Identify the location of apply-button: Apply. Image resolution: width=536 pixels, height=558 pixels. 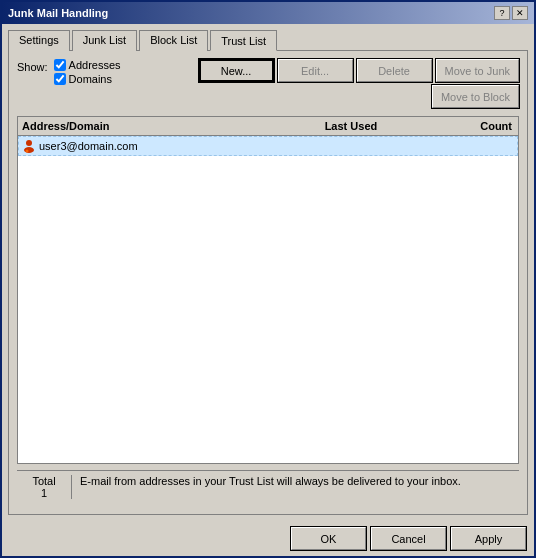
(488, 538).